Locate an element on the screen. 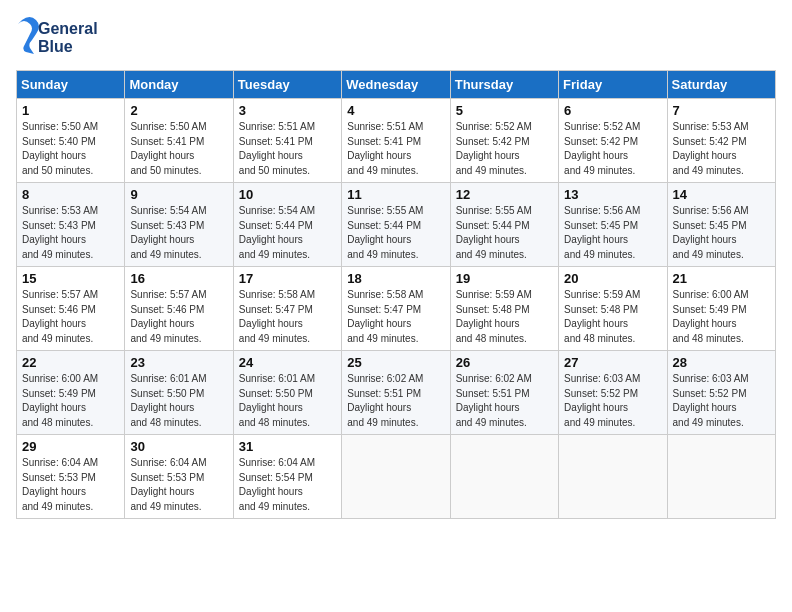 The image size is (792, 612). calendar-cell: 13 Sunrise: 5:56 AMSunset: 5:45 PMDaylig… is located at coordinates (613, 225).